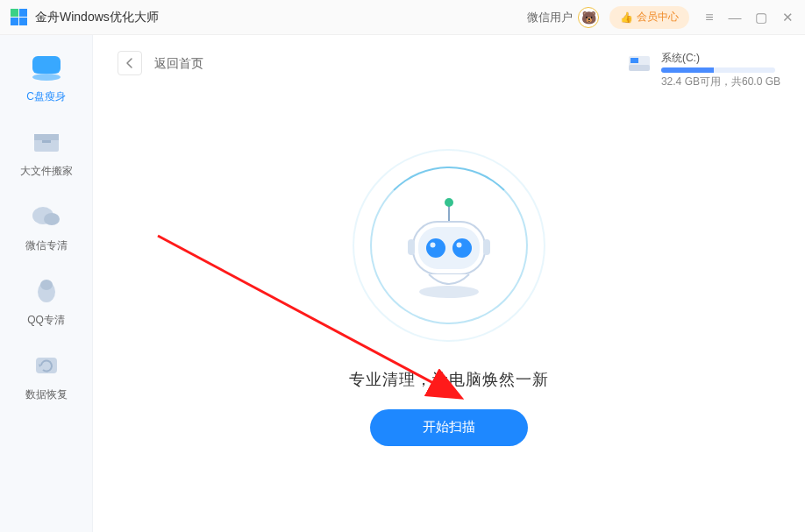 The width and height of the screenshot is (805, 532). I want to click on start-scan-button: 开始扫描, so click(449, 428).